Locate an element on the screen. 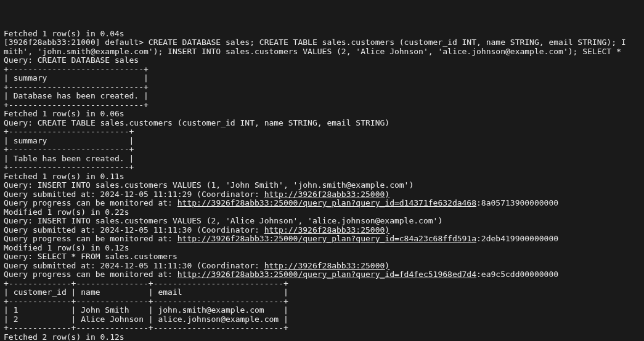 The width and height of the screenshot is (644, 341). progress-link-2: http://3926f28abb33:25000/query_plan?que… is located at coordinates (327, 239).